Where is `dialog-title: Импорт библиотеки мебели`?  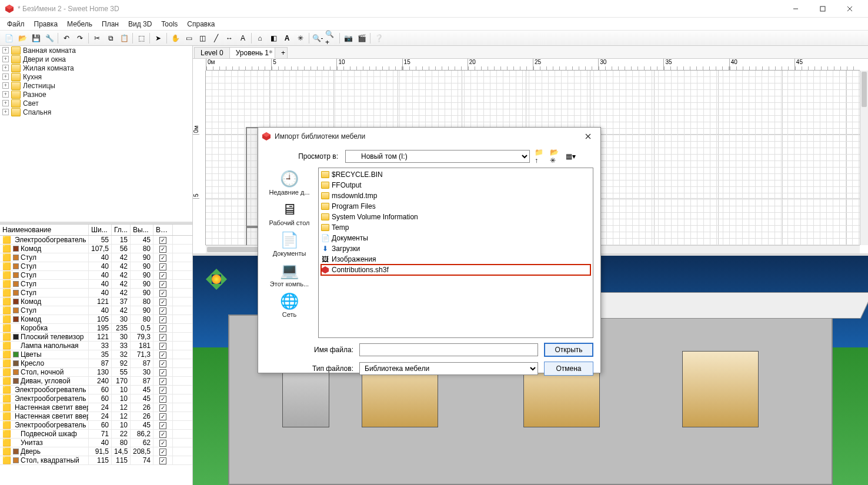
dialog-title: Импорт библиотеки мебели is located at coordinates (427, 136).